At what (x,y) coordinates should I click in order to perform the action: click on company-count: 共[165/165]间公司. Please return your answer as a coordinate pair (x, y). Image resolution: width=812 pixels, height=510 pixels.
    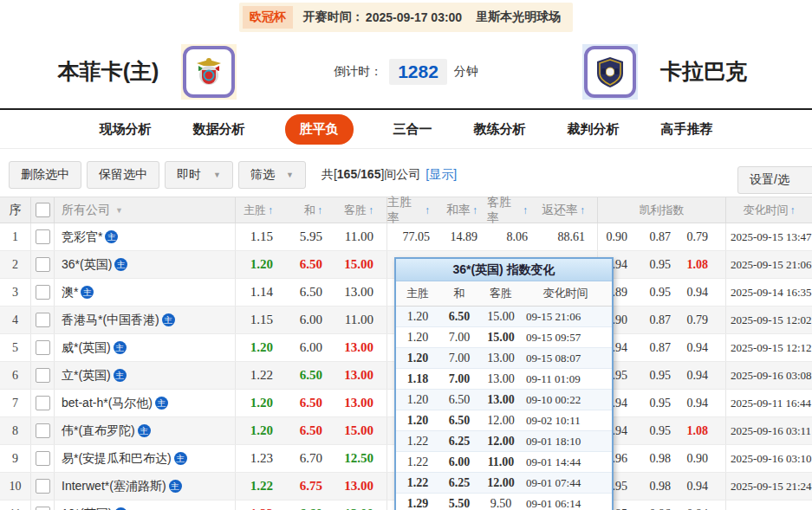
    Looking at the image, I should click on (371, 175).